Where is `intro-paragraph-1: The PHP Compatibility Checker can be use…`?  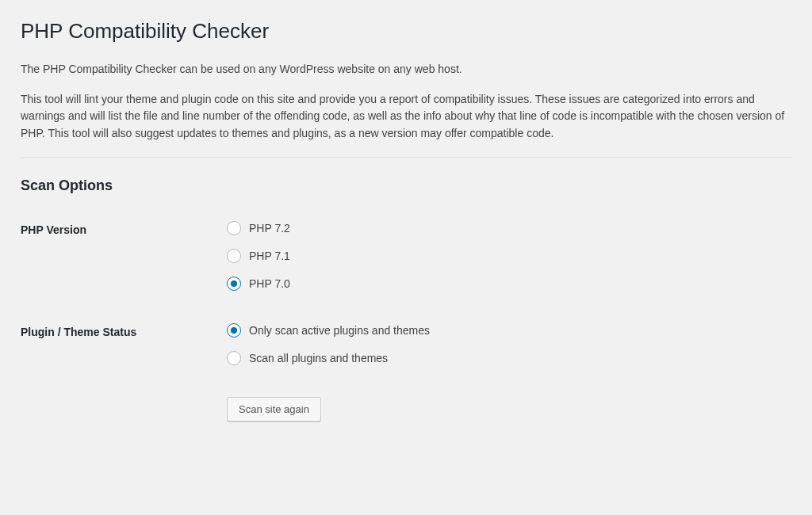
intro-paragraph-1: The PHP Compatibility Checker can be use… is located at coordinates (406, 70).